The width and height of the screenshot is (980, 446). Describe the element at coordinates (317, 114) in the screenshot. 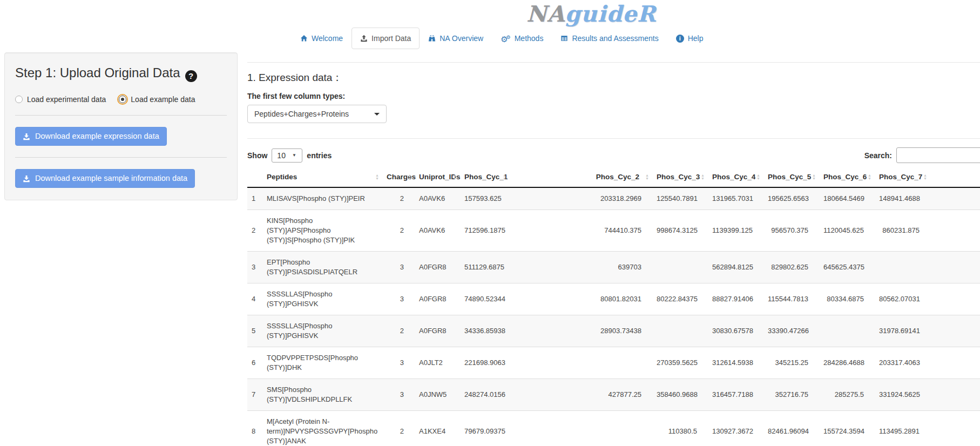

I see `column-types-select: Peptides+Charges+Proteins` at that location.